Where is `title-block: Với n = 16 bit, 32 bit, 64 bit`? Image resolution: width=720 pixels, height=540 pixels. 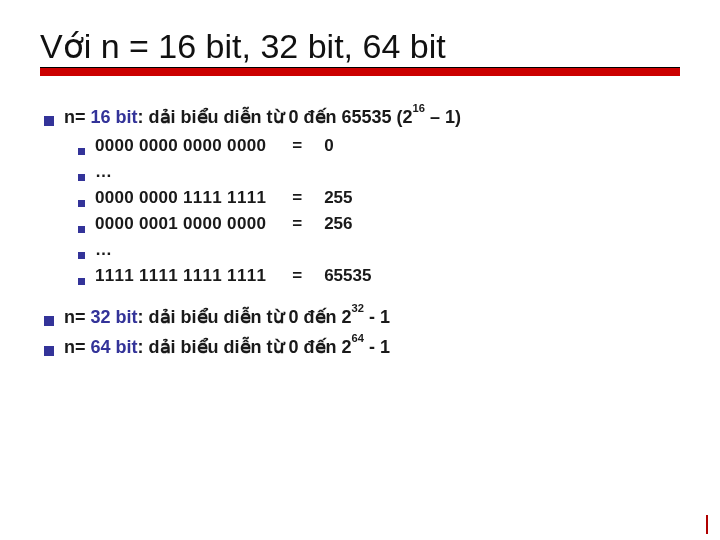
title-block: Với n = 16 bit, 32 bit, 64 bit is located at coordinates (360, 52).